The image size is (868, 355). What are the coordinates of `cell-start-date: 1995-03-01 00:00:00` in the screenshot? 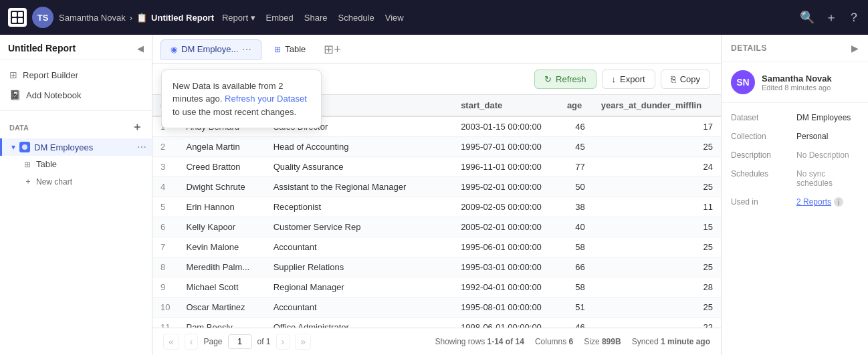 It's located at (506, 267).